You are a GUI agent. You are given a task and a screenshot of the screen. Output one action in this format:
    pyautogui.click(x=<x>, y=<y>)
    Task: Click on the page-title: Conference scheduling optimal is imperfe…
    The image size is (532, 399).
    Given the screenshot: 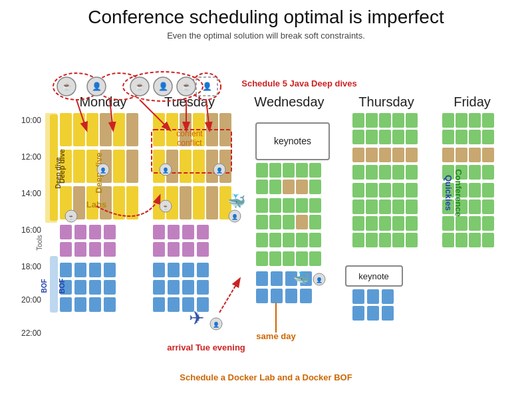 What is the action you would take?
    pyautogui.click(x=266, y=14)
    